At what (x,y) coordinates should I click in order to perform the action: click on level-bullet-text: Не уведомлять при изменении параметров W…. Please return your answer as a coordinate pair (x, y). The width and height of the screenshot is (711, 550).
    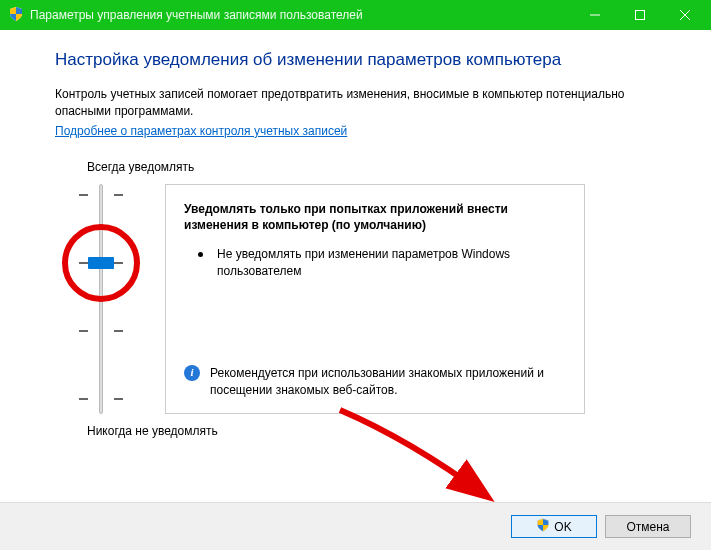
    Looking at the image, I should click on (392, 263).